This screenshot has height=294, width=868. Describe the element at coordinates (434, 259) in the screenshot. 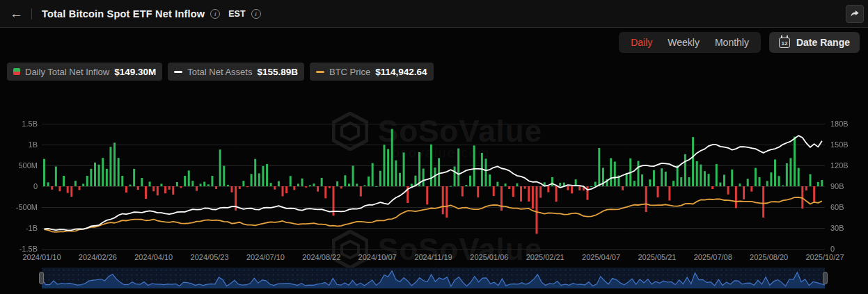

I see `x-axis-labels: 2024/01/102024/02/262024/04/102024/05/23…` at that location.